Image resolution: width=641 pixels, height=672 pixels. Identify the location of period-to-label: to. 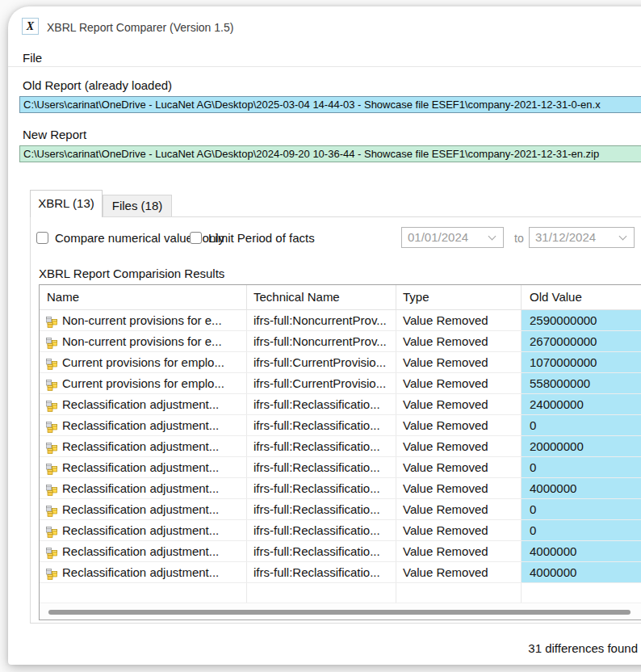
(519, 238).